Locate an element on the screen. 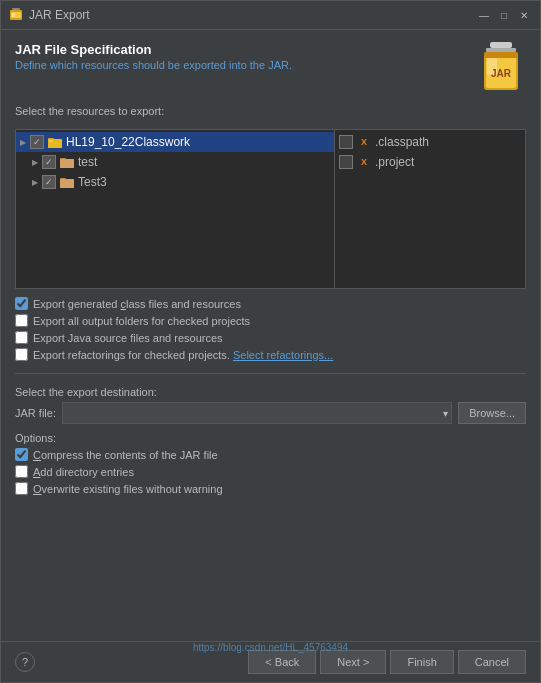 Image resolution: width=541 pixels, height=683 pixels. tree-item-label: Test3 is located at coordinates (92, 182).